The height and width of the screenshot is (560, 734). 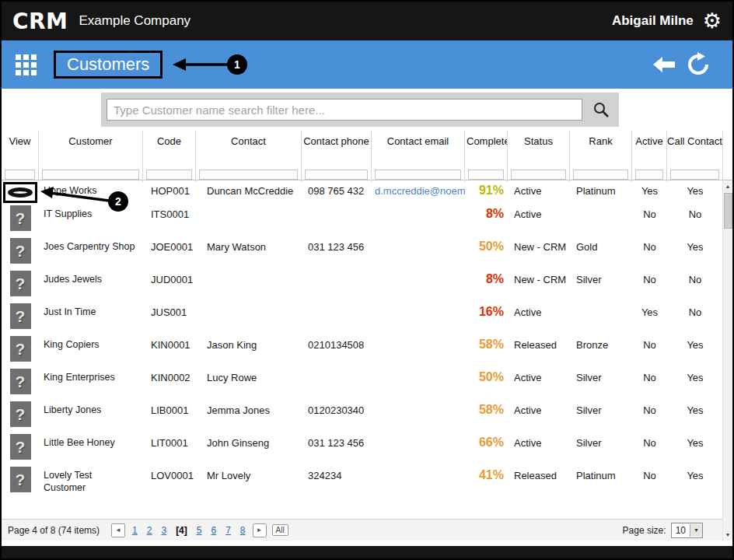 I want to click on status-cell: Active, so click(x=539, y=449).